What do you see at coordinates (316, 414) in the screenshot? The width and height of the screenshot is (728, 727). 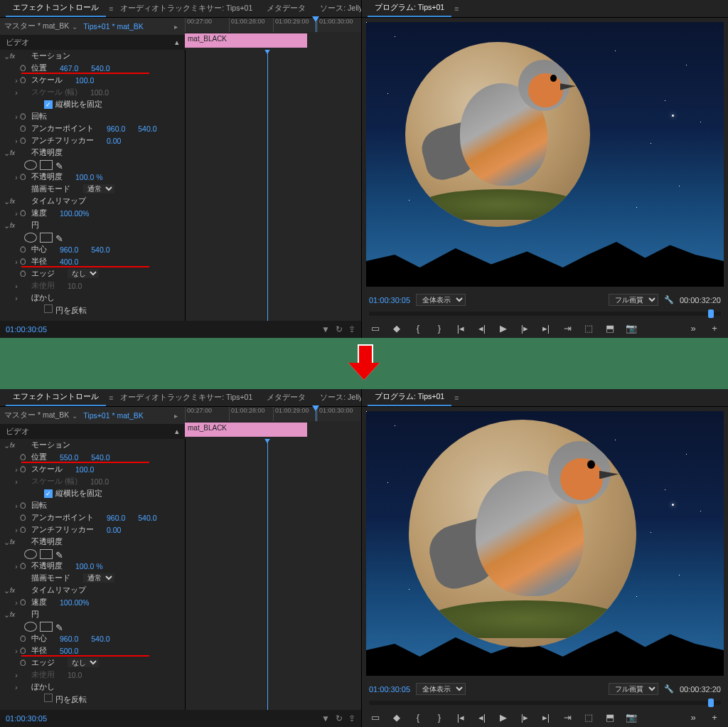 I see `playhead` at bounding box center [316, 414].